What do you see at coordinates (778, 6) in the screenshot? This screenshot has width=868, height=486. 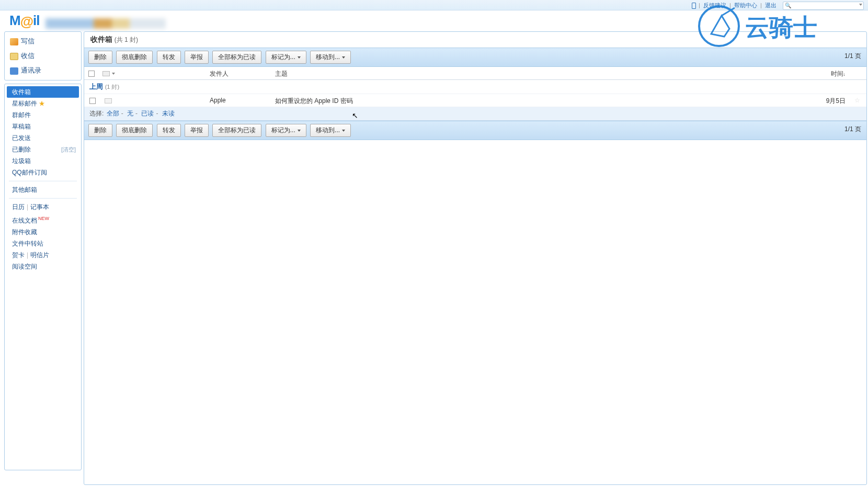 I see `top-right-links: | 反馈建议 | 帮助中心 | 退出 🔍` at bounding box center [778, 6].